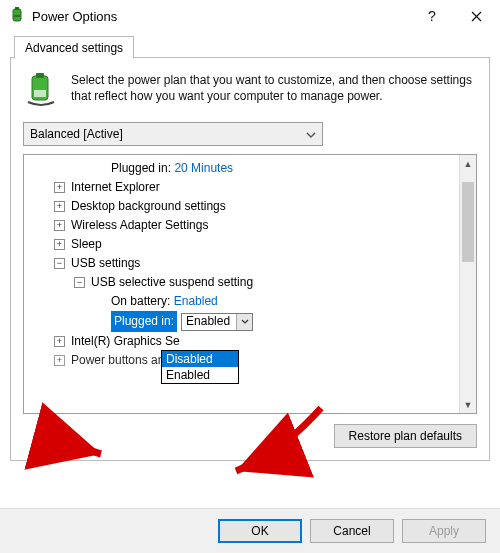 This screenshot has height=553, width=500. I want to click on dialog-button-row: OK Cancel Apply, so click(250, 530).